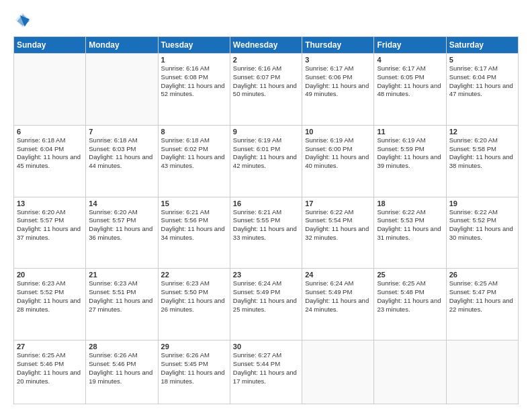 This screenshot has width=532, height=411. Describe the element at coordinates (50, 368) in the screenshot. I see `cell-info: Sunrise: 6:25 AM Sunset: 5:46 PM Dayligh…` at that location.